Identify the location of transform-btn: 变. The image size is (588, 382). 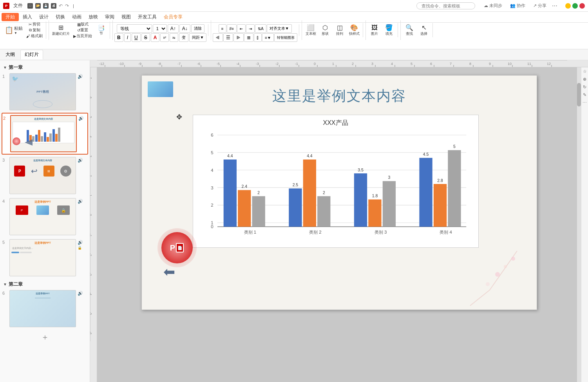
(184, 38).